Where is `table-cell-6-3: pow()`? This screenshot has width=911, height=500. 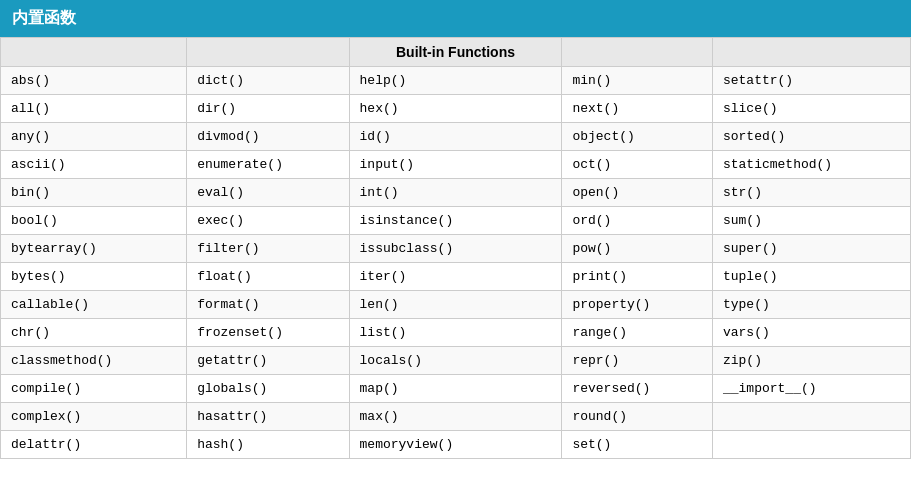 table-cell-6-3: pow() is located at coordinates (638, 249).